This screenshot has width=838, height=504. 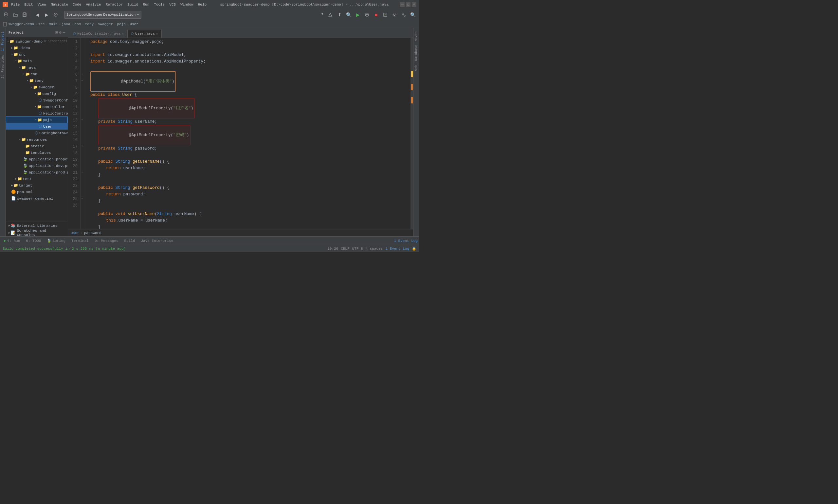 What do you see at coordinates (37, 61) in the screenshot?
I see `tree-item-main: ▾ 📁 main` at bounding box center [37, 61].